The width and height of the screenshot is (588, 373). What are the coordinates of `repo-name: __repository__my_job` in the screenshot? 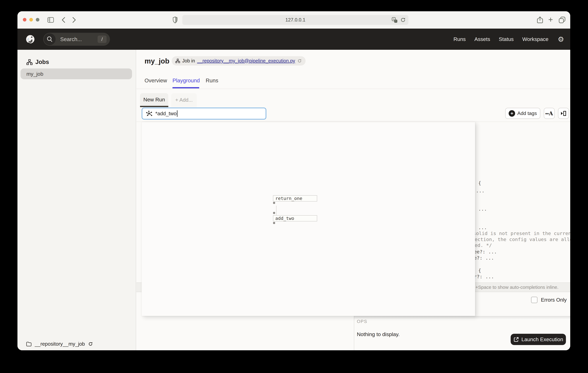 It's located at (60, 344).